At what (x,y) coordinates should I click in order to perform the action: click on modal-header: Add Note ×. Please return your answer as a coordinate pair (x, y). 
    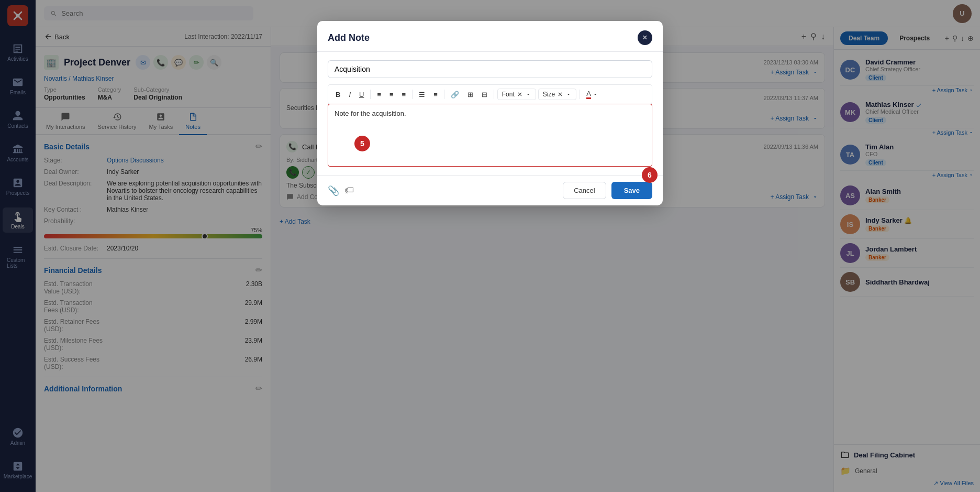
    Looking at the image, I should click on (490, 37).